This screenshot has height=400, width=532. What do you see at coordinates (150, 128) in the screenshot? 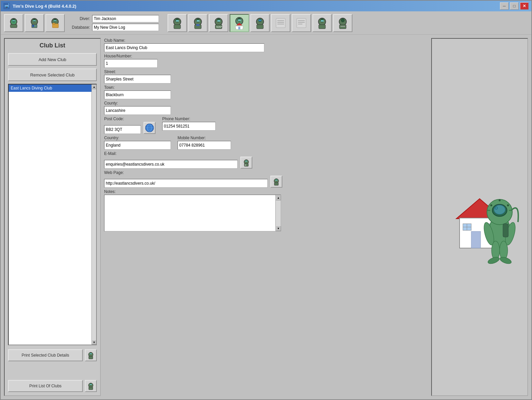
I see `postcode-lookup-button` at bounding box center [150, 128].